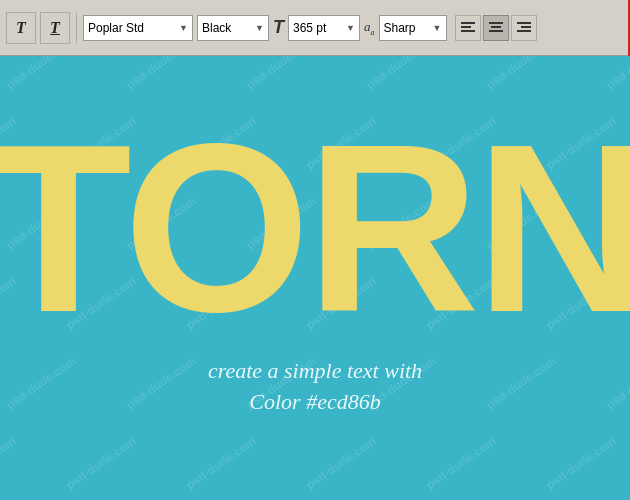 The width and height of the screenshot is (630, 500). Describe the element at coordinates (370, 28) in the screenshot. I see `anti-alias-icon: aa` at that location.